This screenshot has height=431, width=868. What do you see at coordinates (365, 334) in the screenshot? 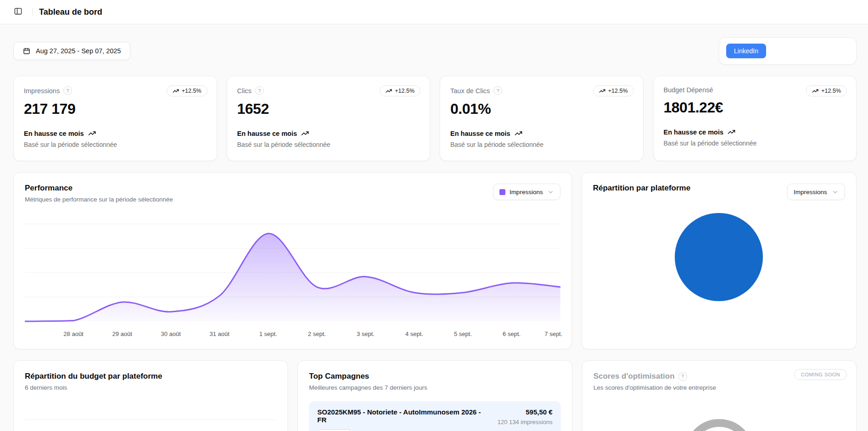
I see `x-axis-label: 3 sept.` at bounding box center [365, 334].